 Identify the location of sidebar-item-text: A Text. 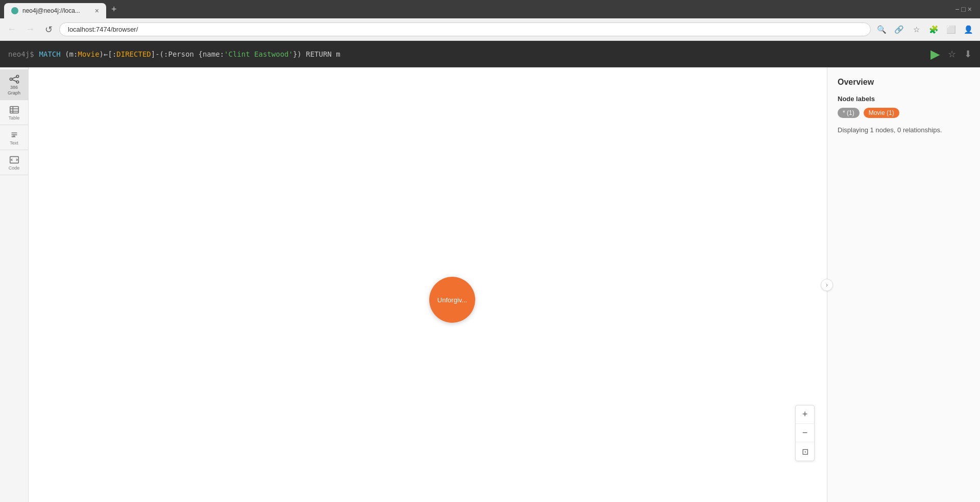
(14, 138).